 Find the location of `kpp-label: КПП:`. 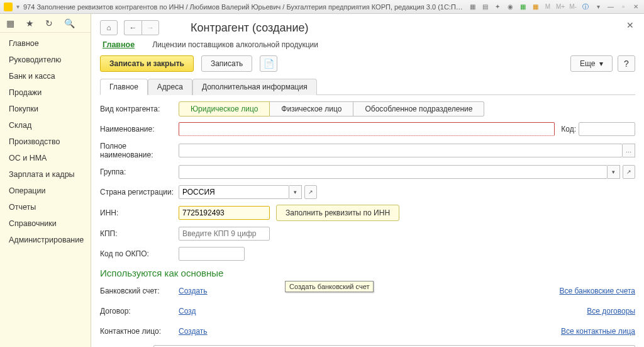

kpp-label: КПП: is located at coordinates (140, 234).